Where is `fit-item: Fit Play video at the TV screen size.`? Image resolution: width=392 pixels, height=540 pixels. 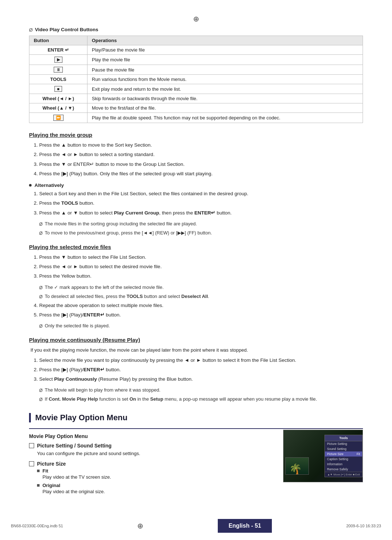
fit-item: Fit Play video at the TV screen size. is located at coordinates (156, 475).